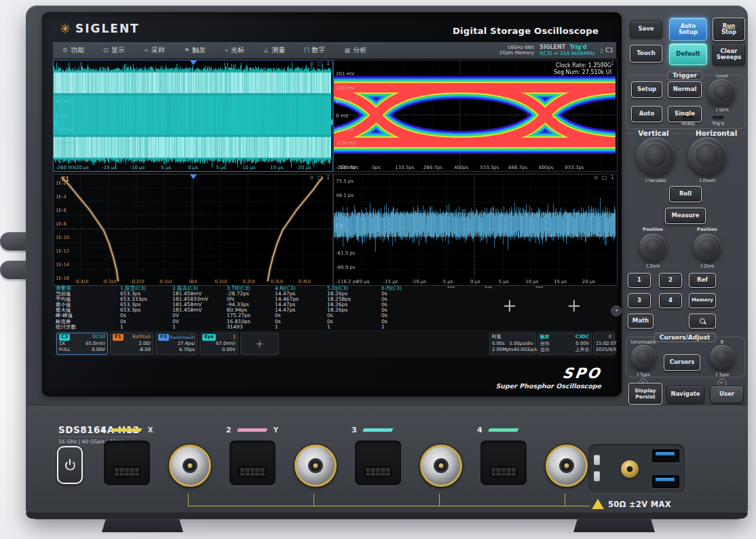 The height and width of the screenshot is (539, 756). I want to click on cell-6-0: 1, so click(147, 327).